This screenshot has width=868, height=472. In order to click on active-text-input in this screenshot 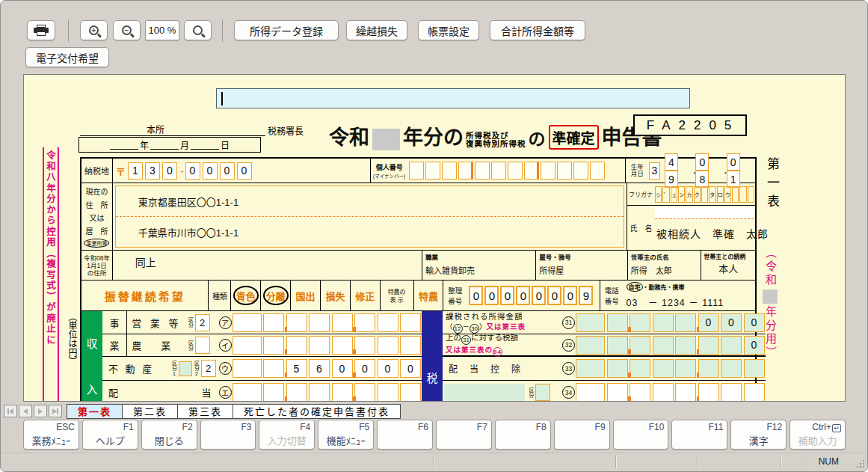, I will do `click(453, 99)`.